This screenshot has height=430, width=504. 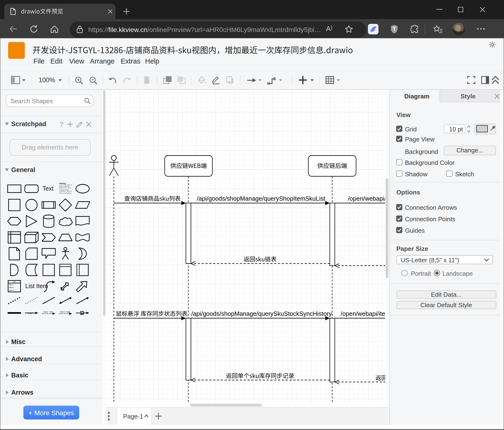 What do you see at coordinates (51, 312) in the screenshot?
I see `svg-text: label` at bounding box center [51, 312].